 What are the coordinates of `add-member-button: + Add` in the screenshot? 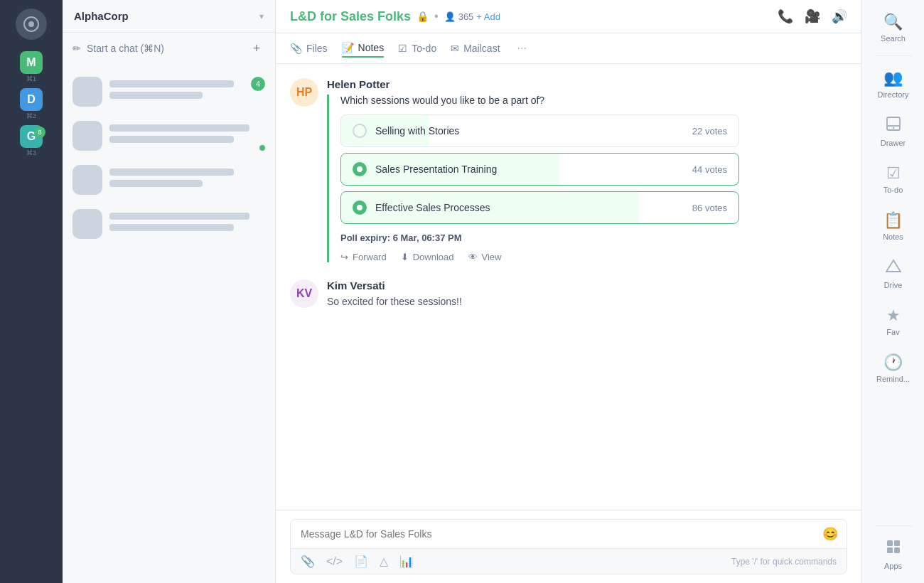 It's located at (488, 17).